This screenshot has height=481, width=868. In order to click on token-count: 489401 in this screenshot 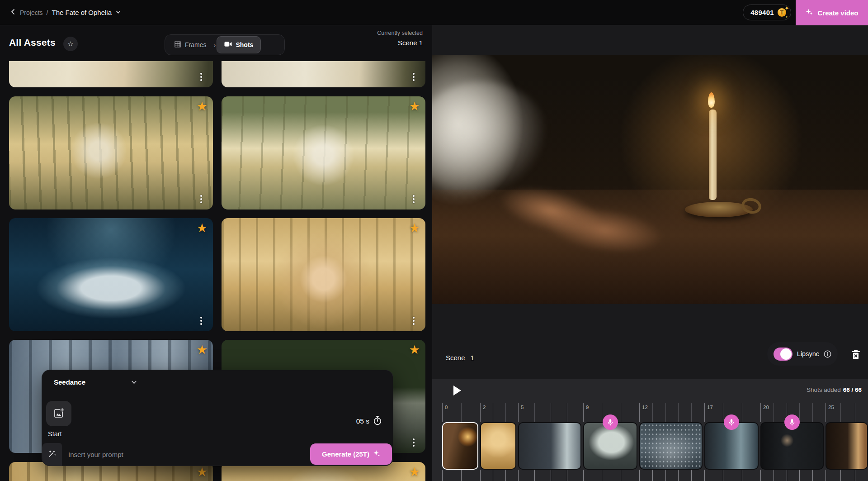, I will do `click(762, 13)`.